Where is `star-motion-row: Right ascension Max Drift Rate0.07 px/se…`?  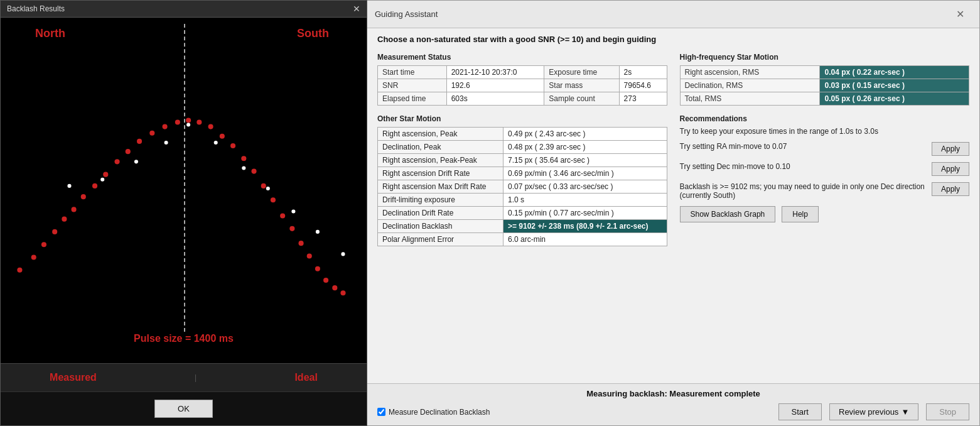
star-motion-row: Right ascension Max Drift Rate0.07 px/se… is located at coordinates (522, 187).